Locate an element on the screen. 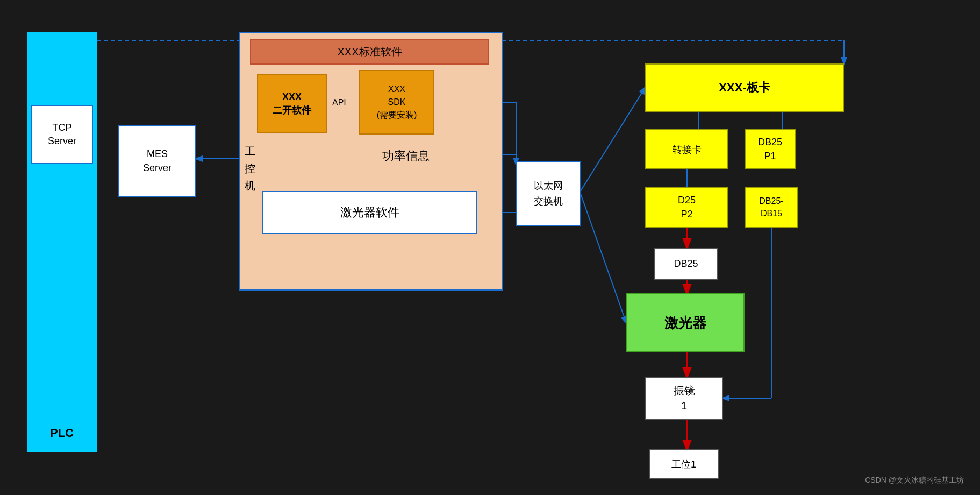 Image resolution: width=980 pixels, height=495 pixels. db25-connector-label: DB25 is located at coordinates (686, 264).